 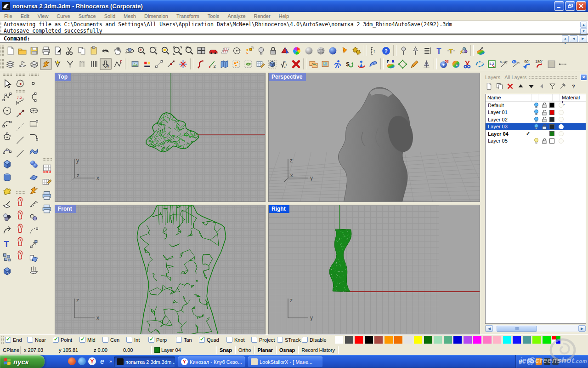 What do you see at coordinates (536, 141) in the screenshot?
I see `layer-row-layer-05: Layer 05` at bounding box center [536, 141].